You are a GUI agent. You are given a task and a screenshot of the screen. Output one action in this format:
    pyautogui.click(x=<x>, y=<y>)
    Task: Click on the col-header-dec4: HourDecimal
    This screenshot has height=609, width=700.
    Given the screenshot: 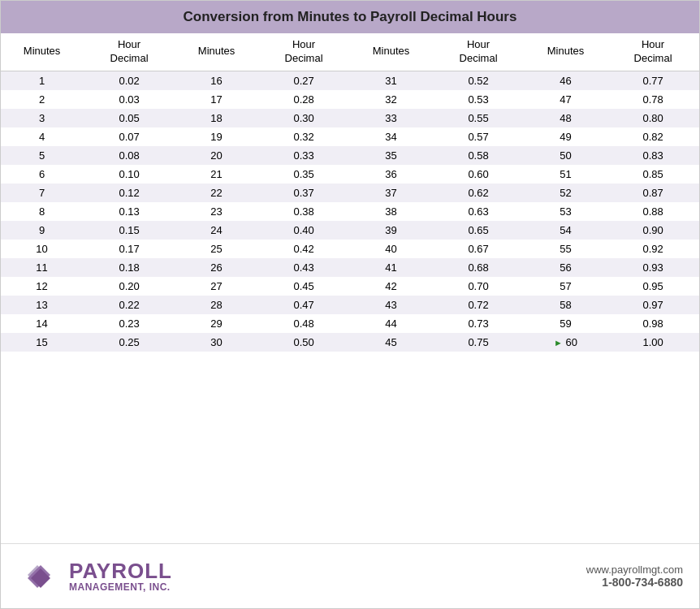 What is the action you would take?
    pyautogui.click(x=653, y=52)
    